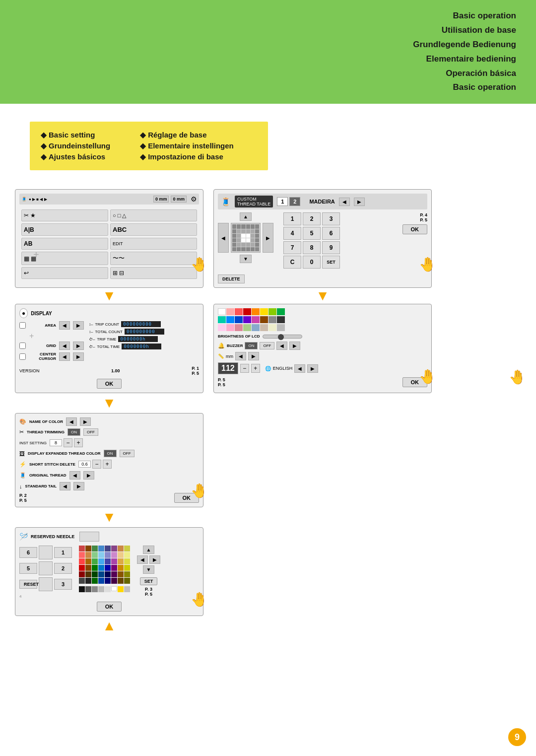  Describe the element at coordinates (187, 135) in the screenshot. I see `bullet-2-1: Réglage de base` at that location.